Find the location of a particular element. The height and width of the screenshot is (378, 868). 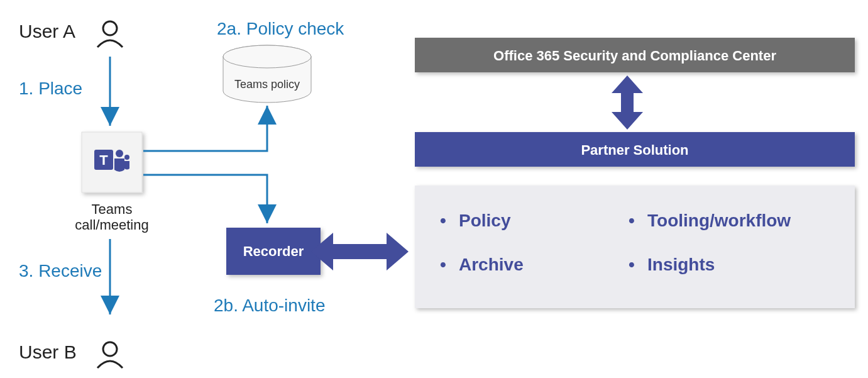

teams-policy-cylinder: Teams policy is located at coordinates (267, 74).